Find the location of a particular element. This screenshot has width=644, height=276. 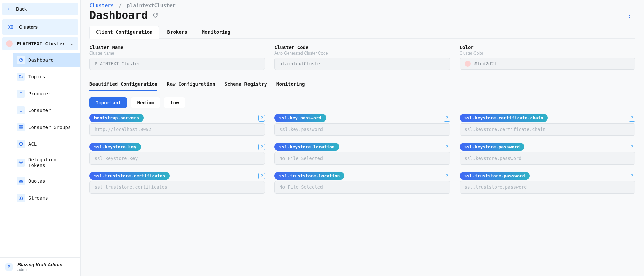

config-item: ssl.keystore.location? is located at coordinates (362, 154).